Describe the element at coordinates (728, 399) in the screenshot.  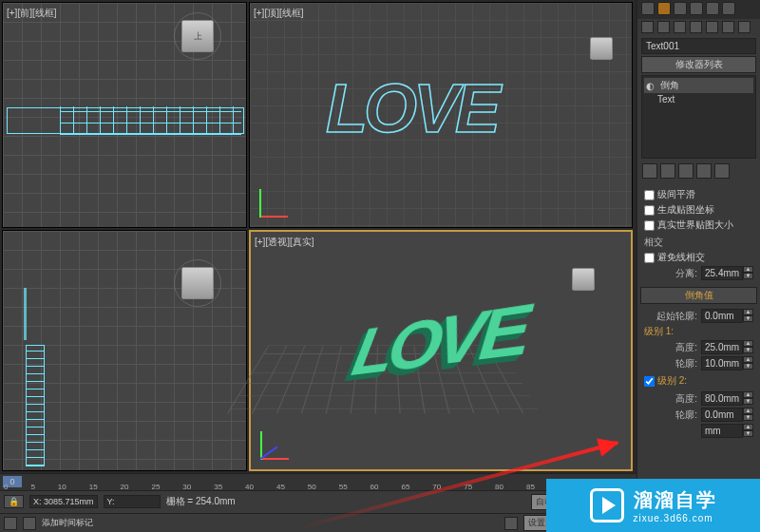
I see `l2-height-spinner: 80.0mm▲▼` at that location.